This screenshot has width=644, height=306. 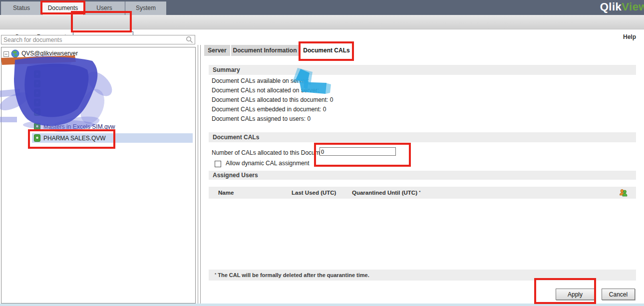 What do you see at coordinates (314, 193) in the screenshot?
I see `column-last-used: Last Used (UTC)` at bounding box center [314, 193].